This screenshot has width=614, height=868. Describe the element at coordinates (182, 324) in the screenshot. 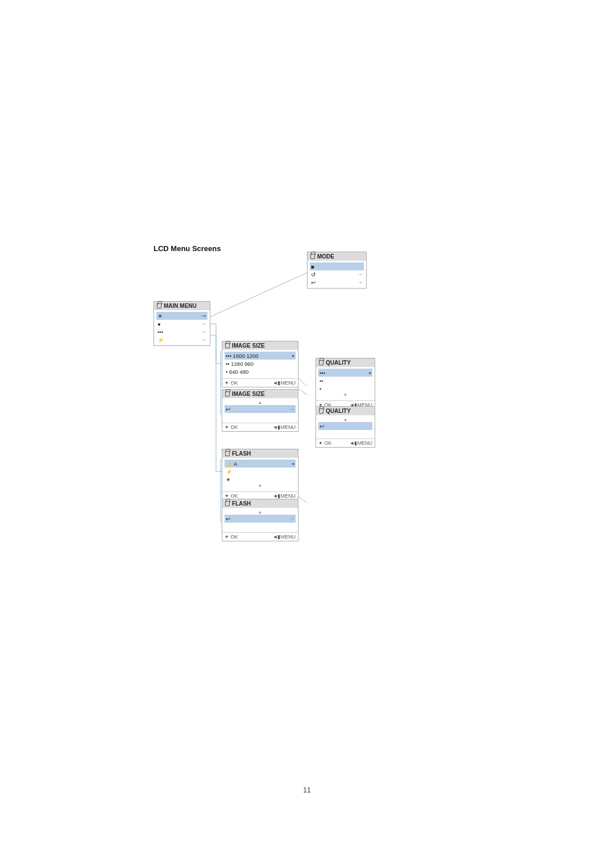

I see `main-menu-row-2: ● →` at that location.